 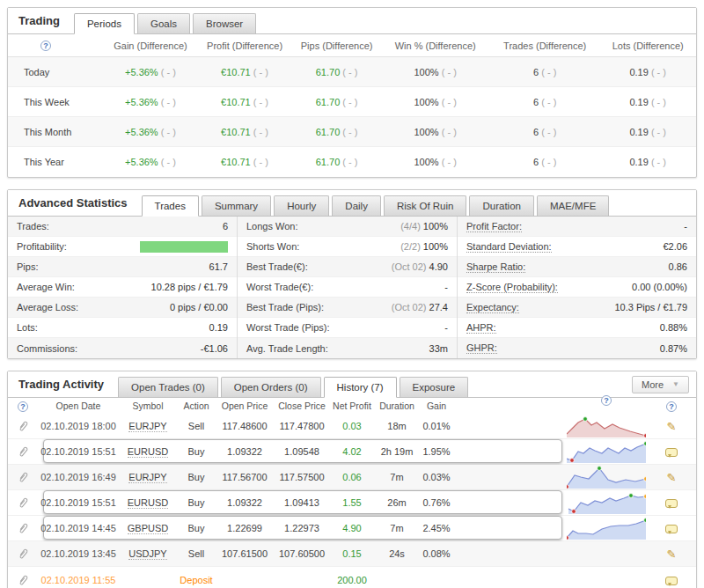 What do you see at coordinates (361, 387) in the screenshot?
I see `tab-history-7: History (7)` at bounding box center [361, 387].